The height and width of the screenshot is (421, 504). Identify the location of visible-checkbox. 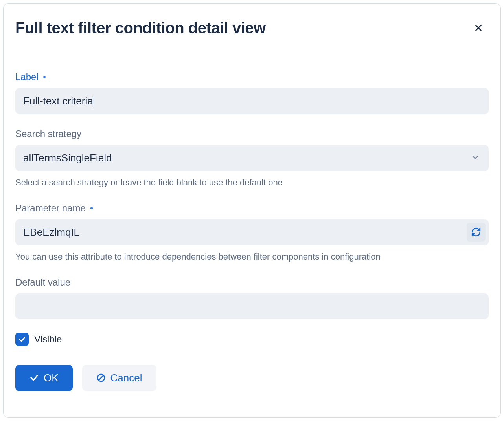
(22, 339).